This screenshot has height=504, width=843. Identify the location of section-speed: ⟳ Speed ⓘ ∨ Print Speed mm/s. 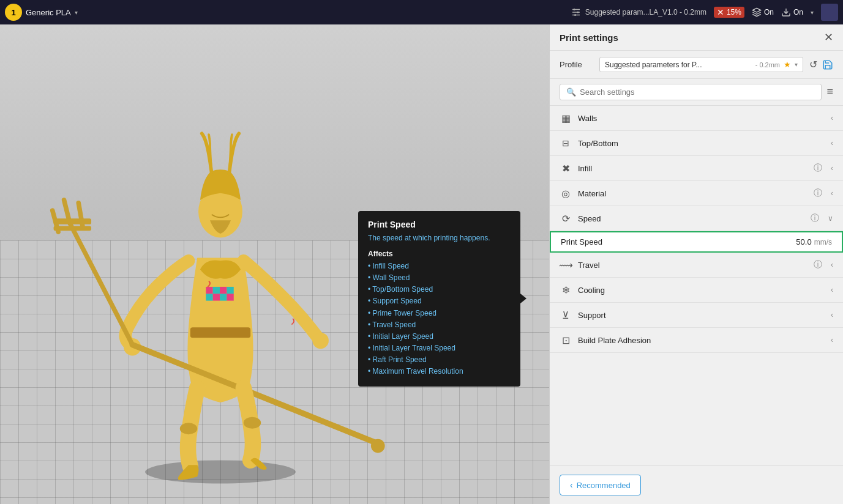
(697, 229).